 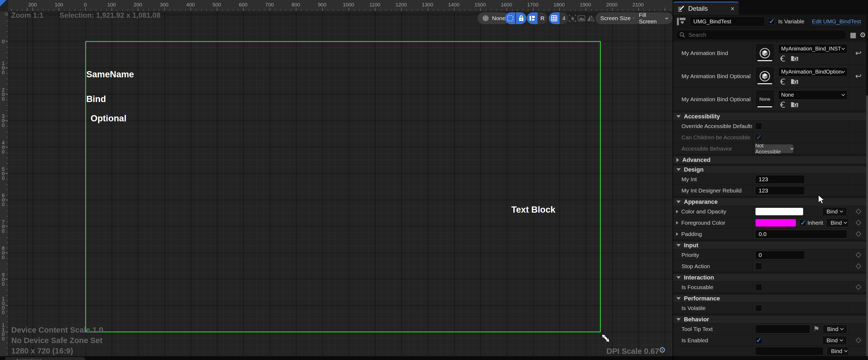 What do you see at coordinates (759, 267) in the screenshot?
I see `stop-action-checkbox` at bounding box center [759, 267].